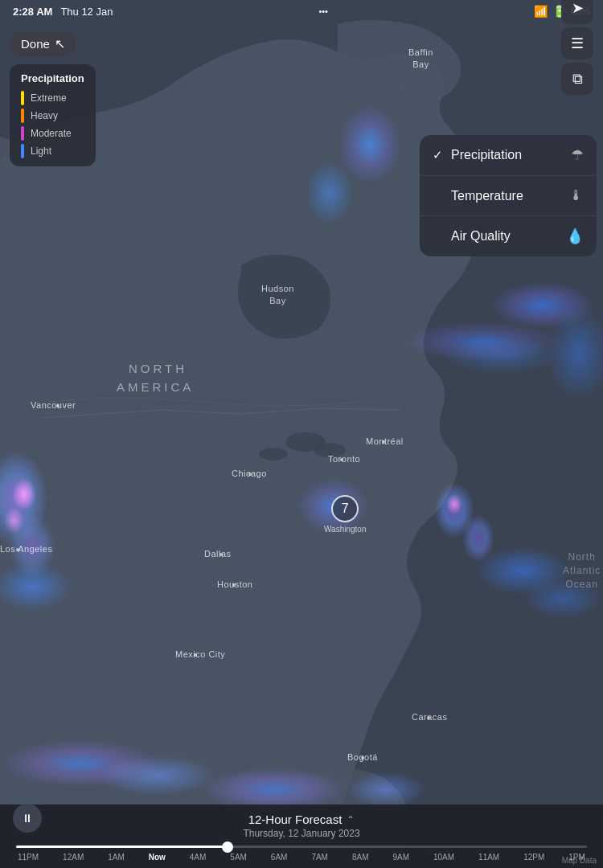 Image resolution: width=603 pixels, height=868 pixels. Describe the element at coordinates (345, 514) in the screenshot. I see `washington-badge: 7 Washington` at that location.